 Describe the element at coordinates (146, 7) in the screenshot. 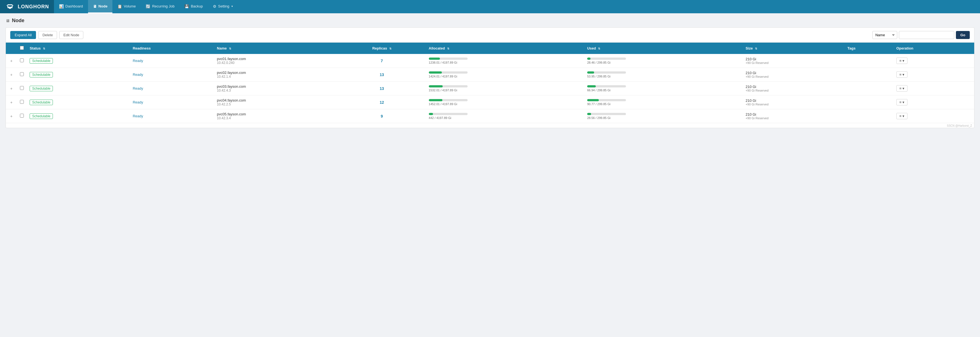

I see `nav-items: 📊 Dashboard 🖥 Node 📋 Volume 🔄 Recurring …` at that location.